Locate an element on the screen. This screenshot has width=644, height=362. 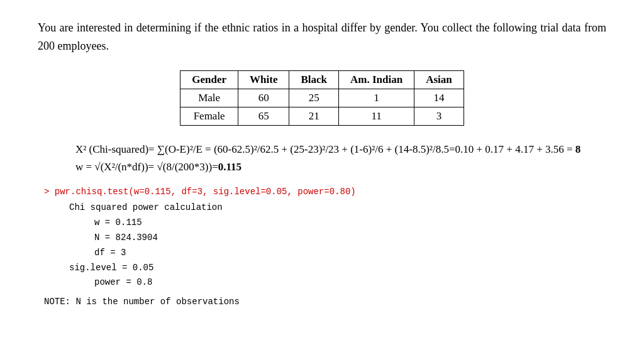
cell-female-gender: Female is located at coordinates (209, 116).